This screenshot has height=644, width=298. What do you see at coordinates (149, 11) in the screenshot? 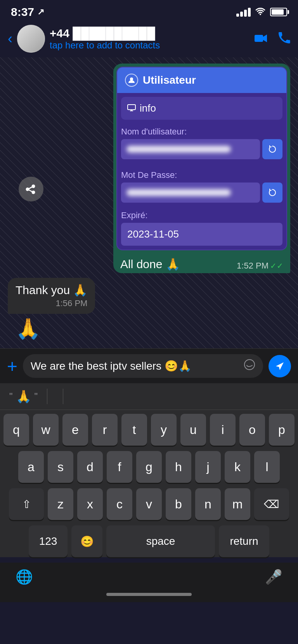
I see `status-bar: 8:37 ↗` at bounding box center [149, 11].